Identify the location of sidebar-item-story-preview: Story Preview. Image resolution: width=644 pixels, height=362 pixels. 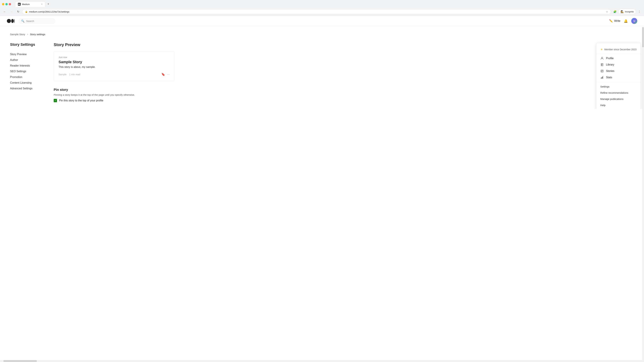
(27, 54).